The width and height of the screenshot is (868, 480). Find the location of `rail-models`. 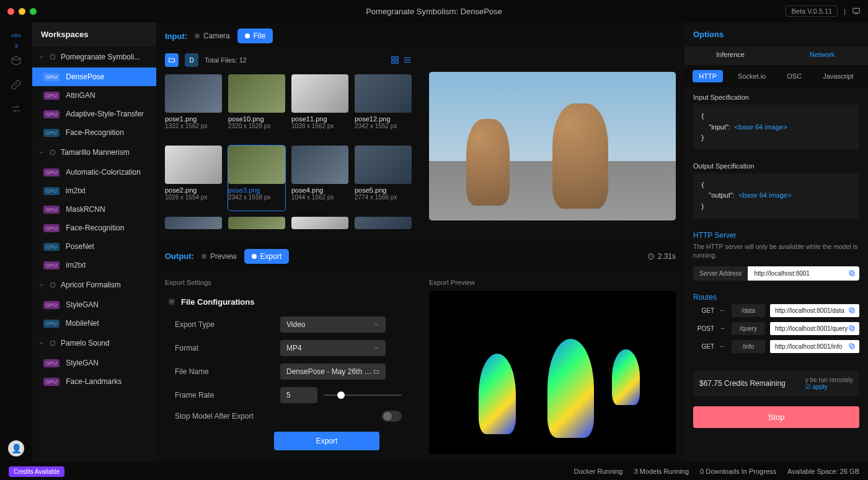

rail-models is located at coordinates (16, 62).